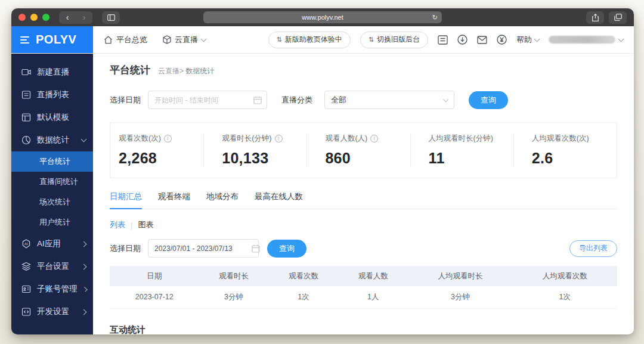 This screenshot has width=644, height=344. What do you see at coordinates (462, 150) in the screenshot?
I see `stat-avg-duration: 人均观看时长(分钟) 11` at bounding box center [462, 150].